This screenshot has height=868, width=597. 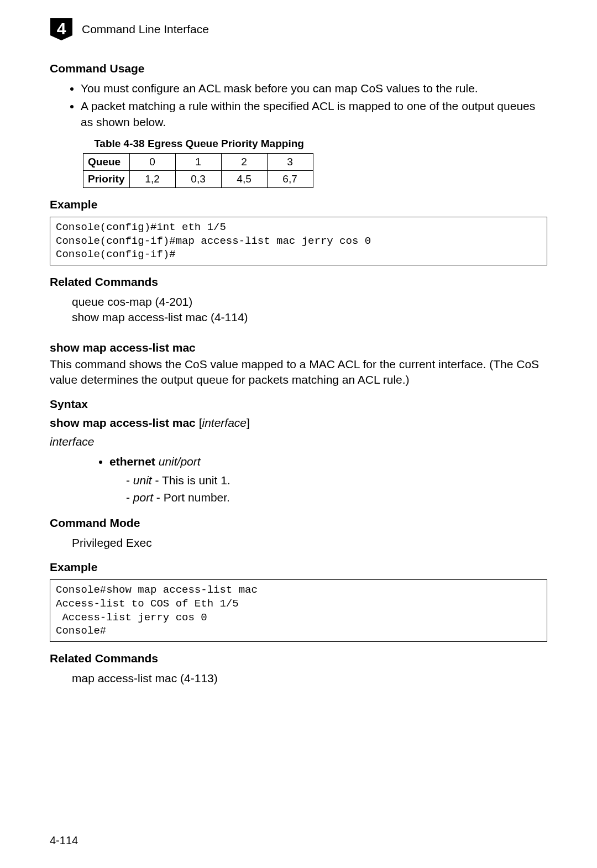 I want to click on command-description: This command shows the CoS value mapped …, so click(x=298, y=373).